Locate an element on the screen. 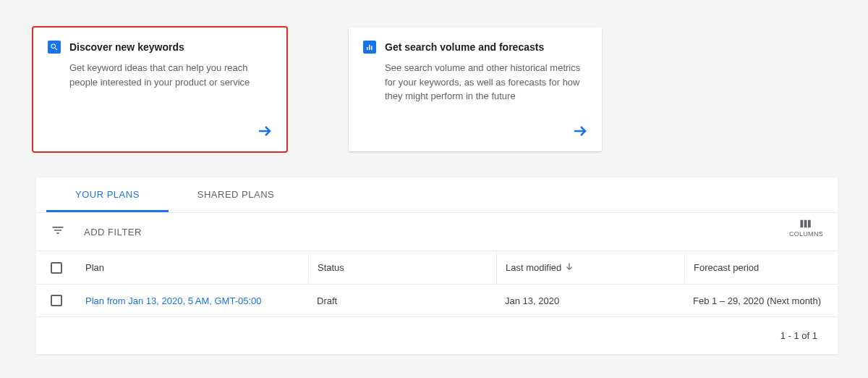 The height and width of the screenshot is (378, 868). table-footer: 1 - 1 of 1 is located at coordinates (437, 336).